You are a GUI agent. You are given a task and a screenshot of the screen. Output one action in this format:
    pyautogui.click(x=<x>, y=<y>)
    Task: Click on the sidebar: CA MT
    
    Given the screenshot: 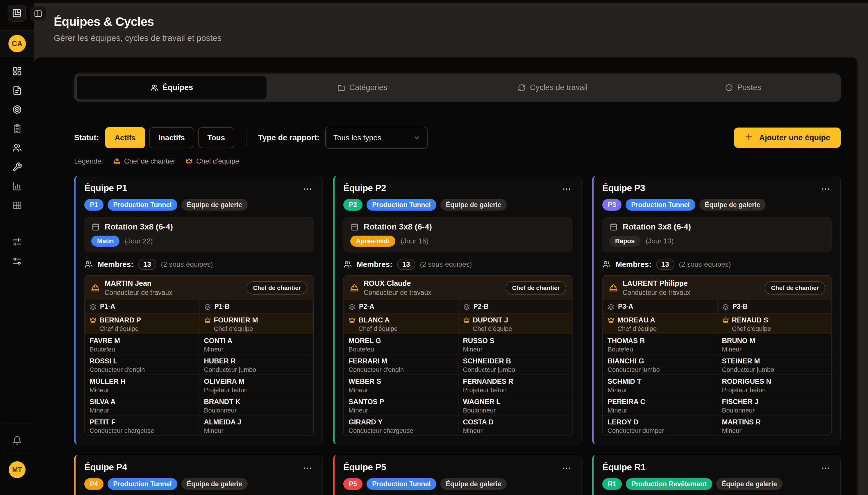 What is the action you would take?
    pyautogui.click(x=17, y=248)
    